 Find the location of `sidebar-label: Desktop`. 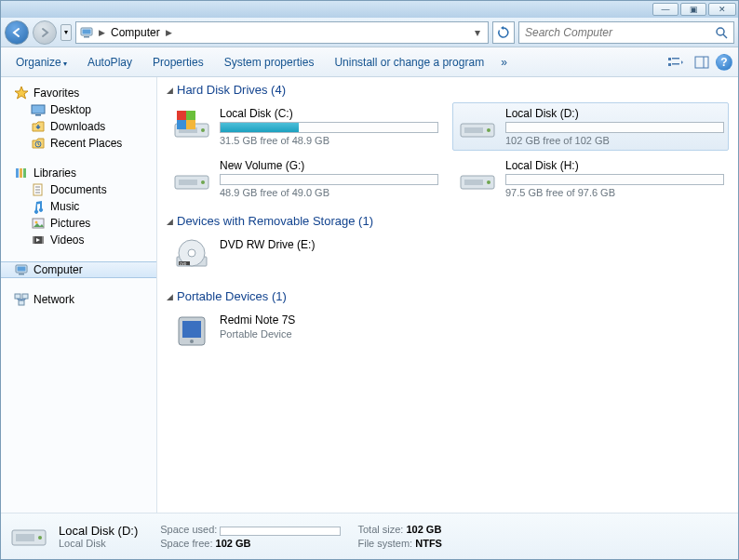

sidebar-label: Desktop is located at coordinates (71, 110).